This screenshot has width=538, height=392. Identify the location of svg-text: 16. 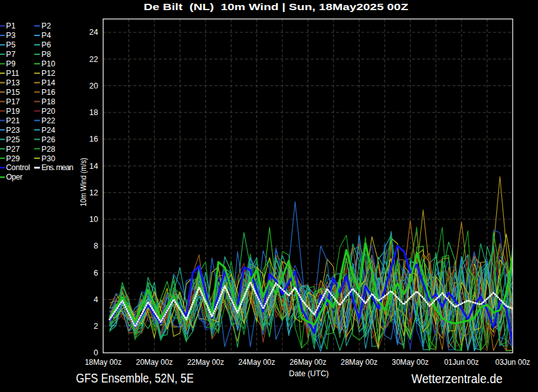
(94, 139).